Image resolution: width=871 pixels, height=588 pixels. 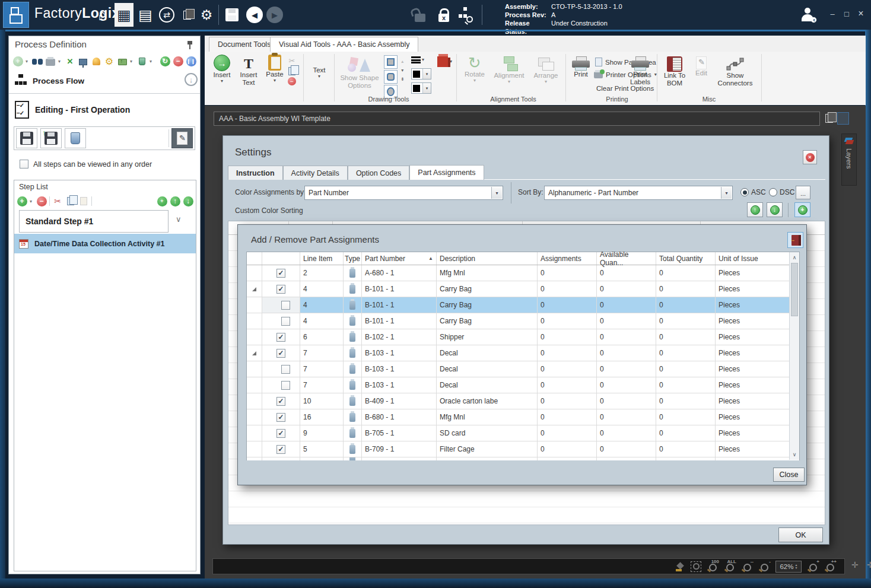 What do you see at coordinates (390, 77) in the screenshot?
I see `rounded-rectangle-shape-button` at bounding box center [390, 77].